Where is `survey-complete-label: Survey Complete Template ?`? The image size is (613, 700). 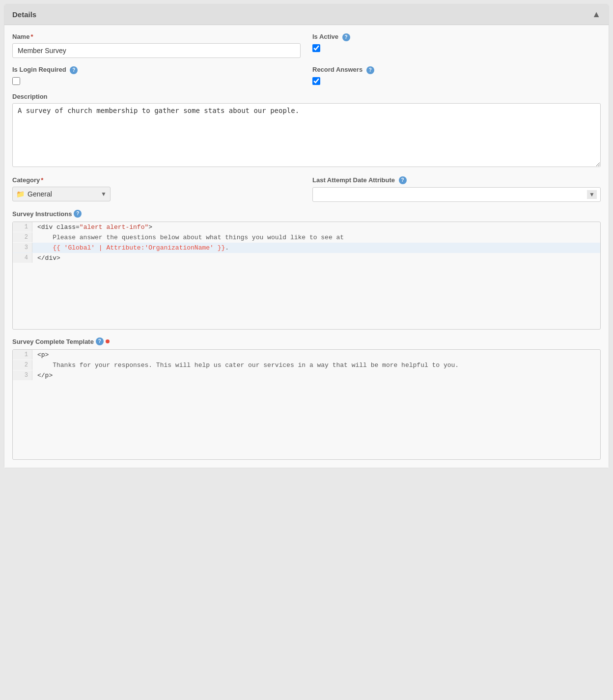
survey-complete-label: Survey Complete Template ? is located at coordinates (306, 341).